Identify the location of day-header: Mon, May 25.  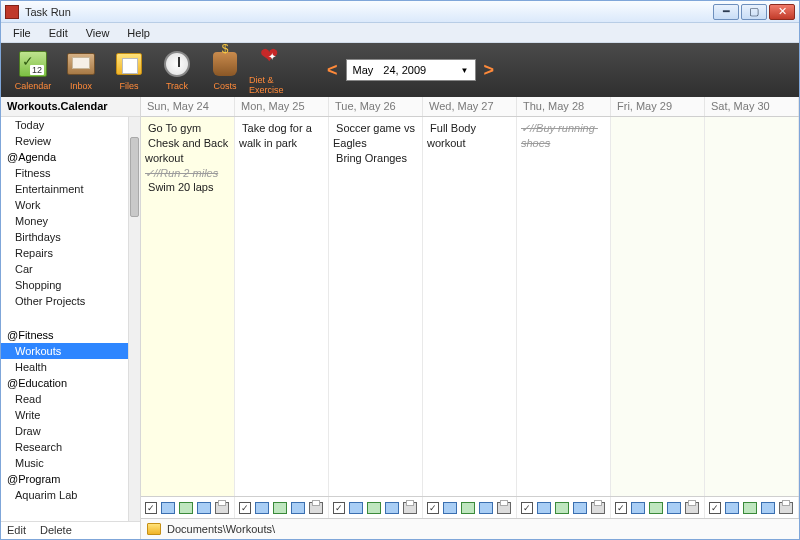
(282, 106).